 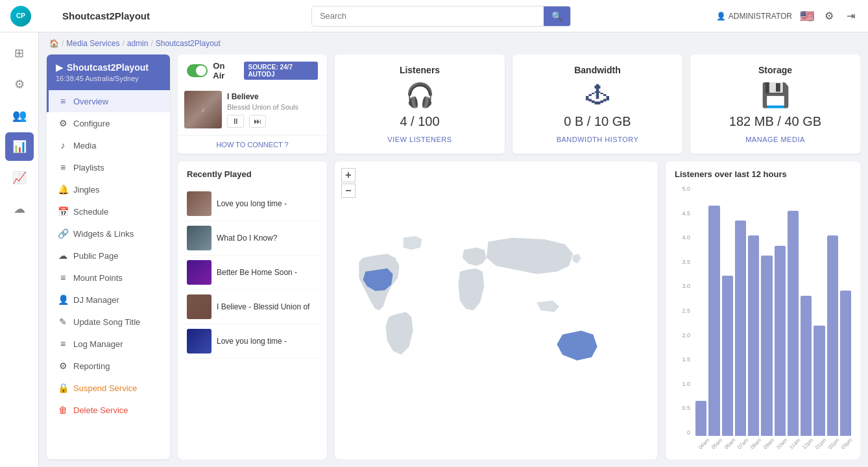 I want to click on breadcrumb-admin: admin, so click(x=138, y=43).